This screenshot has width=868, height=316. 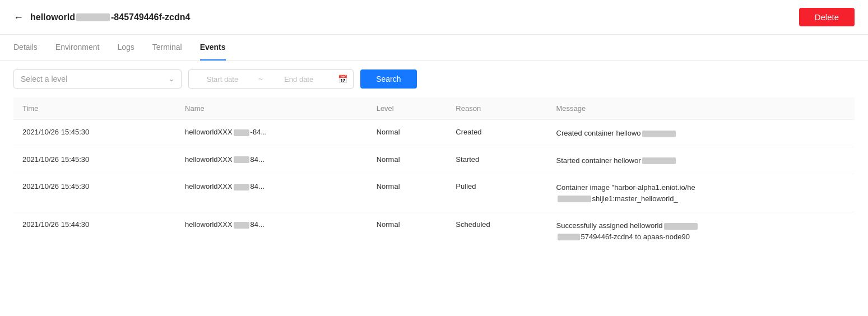 What do you see at coordinates (434, 231) in the screenshot?
I see `table-row: 2021/10/26 15:44:30 helloworldXXX84... N…` at bounding box center [434, 231].